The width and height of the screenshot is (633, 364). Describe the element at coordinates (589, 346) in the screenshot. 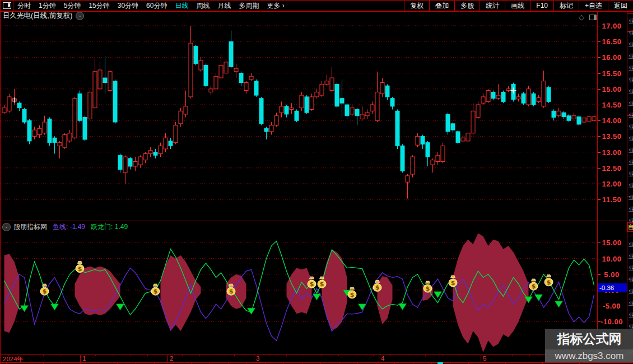

I see `watermark: 指标公式网 www.zbgs3.com` at that location.